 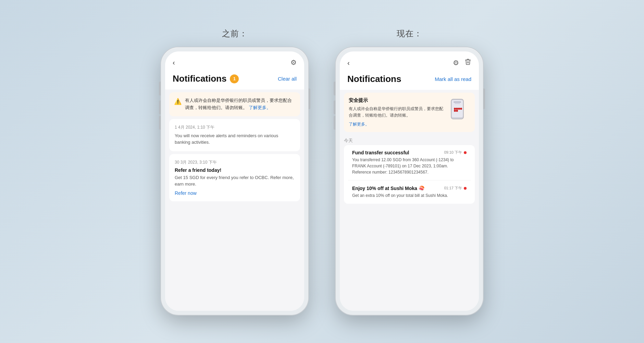 I want to click on before-notifications-title: Notifications, so click(x=199, y=79).